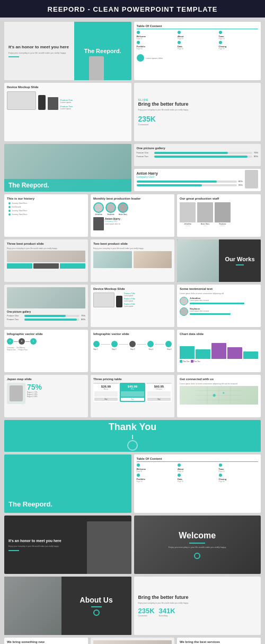 This screenshot has height=644, width=265. What do you see at coordinates (157, 46) in the screenshot?
I see `toc-item-4: Portfolio Page 04` at bounding box center [157, 46].